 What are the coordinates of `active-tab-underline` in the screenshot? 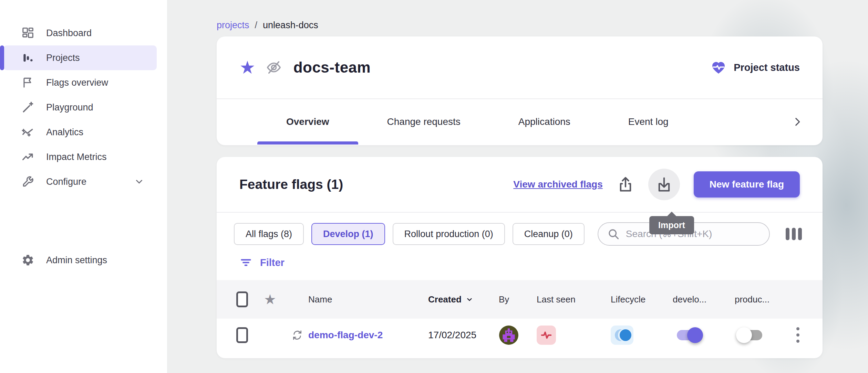 It's located at (308, 143).